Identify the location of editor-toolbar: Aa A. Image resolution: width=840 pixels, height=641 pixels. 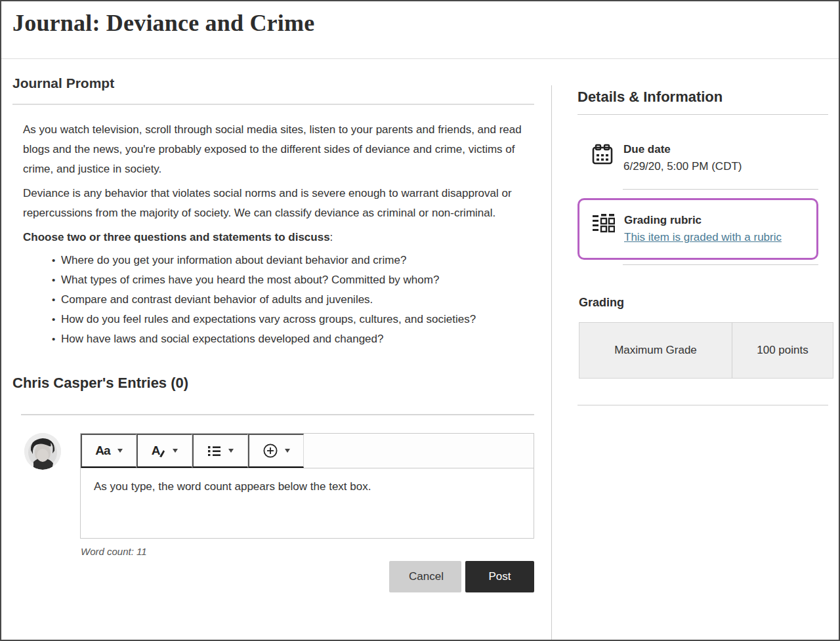
(307, 451).